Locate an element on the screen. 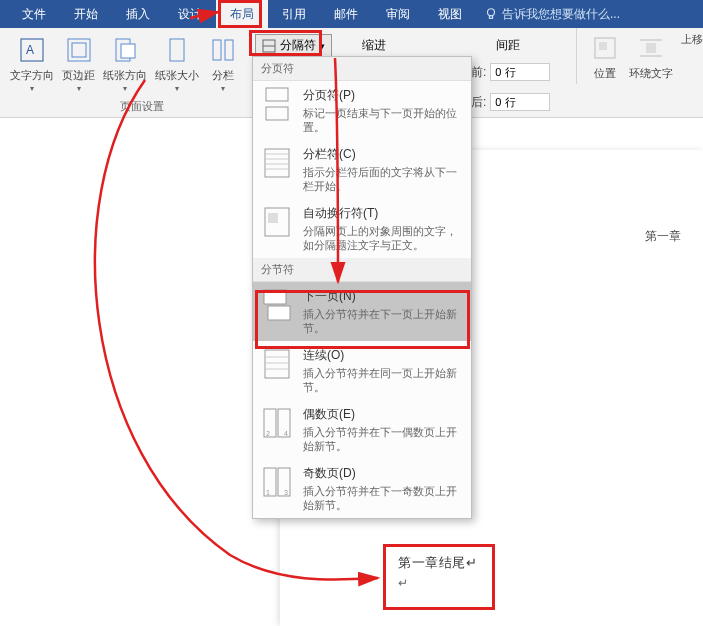 This screenshot has width=703, height=626. menu-references: 引用 is located at coordinates (294, 14).